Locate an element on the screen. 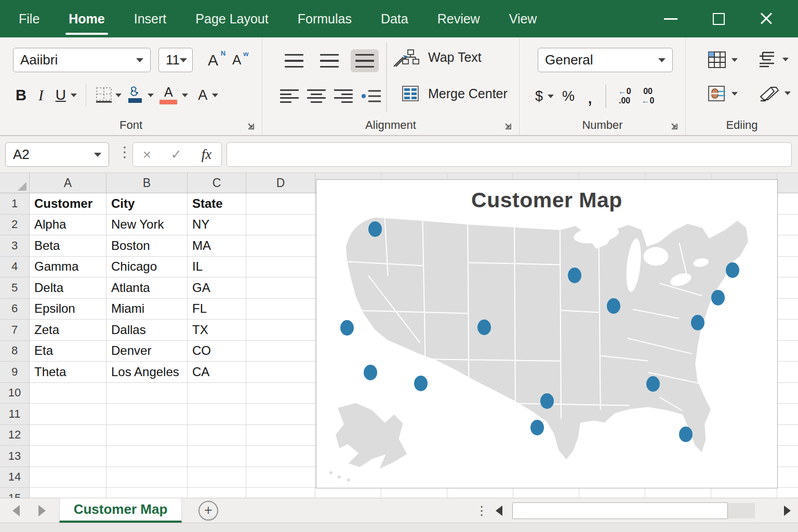 This screenshot has width=798, height=532. row-header: 2 is located at coordinates (15, 225).